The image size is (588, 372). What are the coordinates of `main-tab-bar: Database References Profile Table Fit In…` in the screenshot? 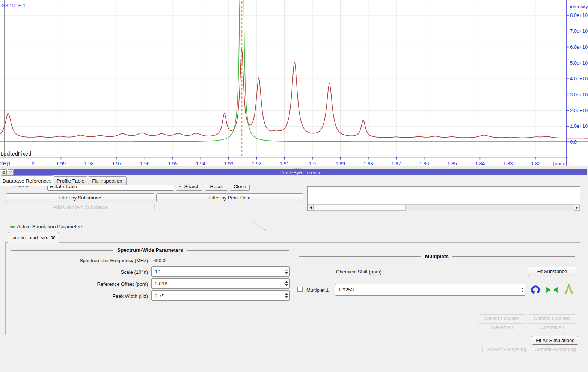 It's located at (294, 180).